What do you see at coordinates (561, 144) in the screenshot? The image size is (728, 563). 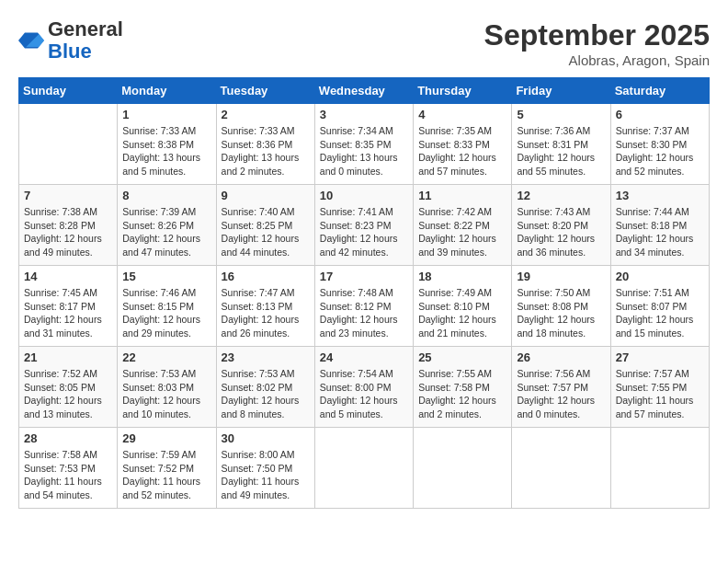 I see `calendar-cell: 5Sunrise: 7:36 AM Sunset: 8:31 PM Daylig…` at bounding box center [561, 144].